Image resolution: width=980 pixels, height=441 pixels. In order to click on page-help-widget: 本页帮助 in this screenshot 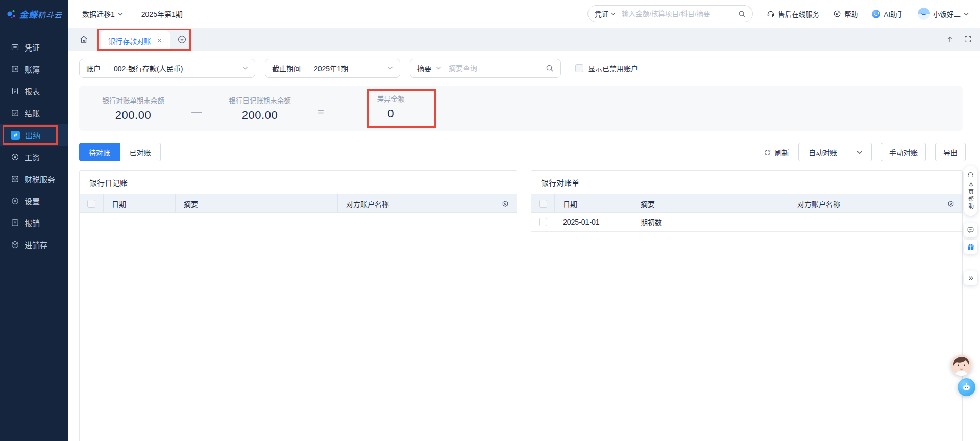, I will do `click(971, 191)`.